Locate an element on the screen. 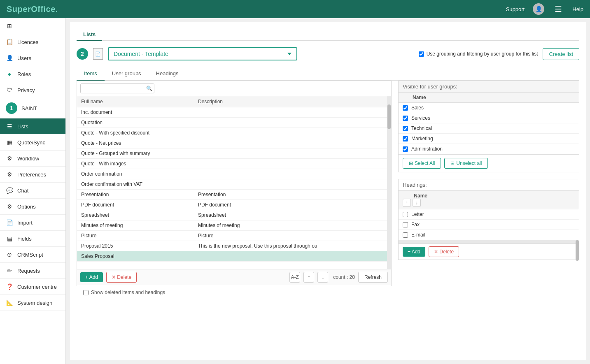 The width and height of the screenshot is (590, 364). list-scrollbar is located at coordinates (389, 183).